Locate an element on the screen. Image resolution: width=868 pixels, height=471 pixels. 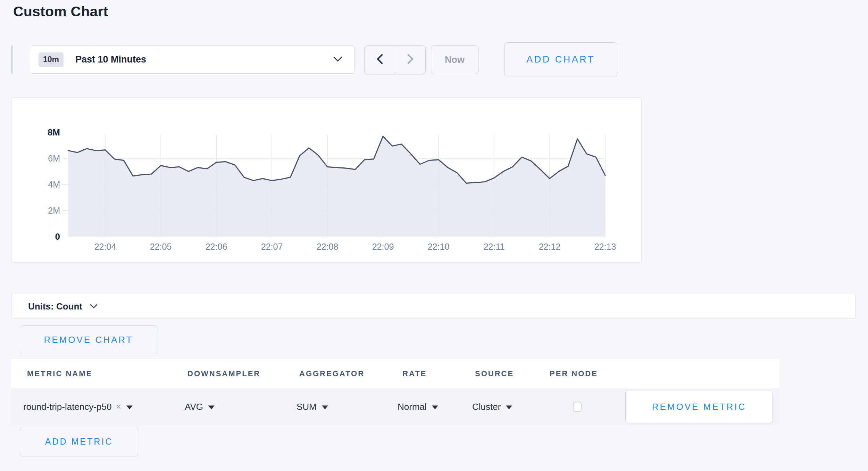
metric-name-value: round-trip-latency-p50 is located at coordinates (67, 407).